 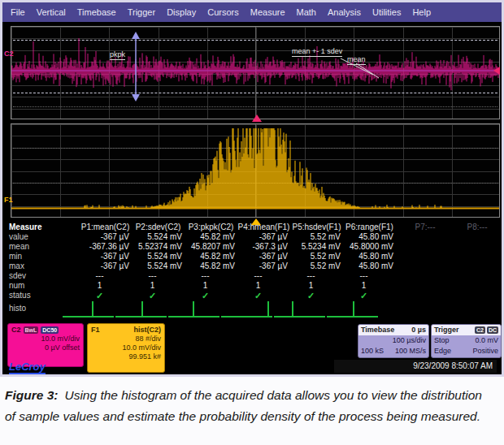 What do you see at coordinates (43, 227) in the screenshot?
I see `measure-title: Measure` at bounding box center [43, 227].